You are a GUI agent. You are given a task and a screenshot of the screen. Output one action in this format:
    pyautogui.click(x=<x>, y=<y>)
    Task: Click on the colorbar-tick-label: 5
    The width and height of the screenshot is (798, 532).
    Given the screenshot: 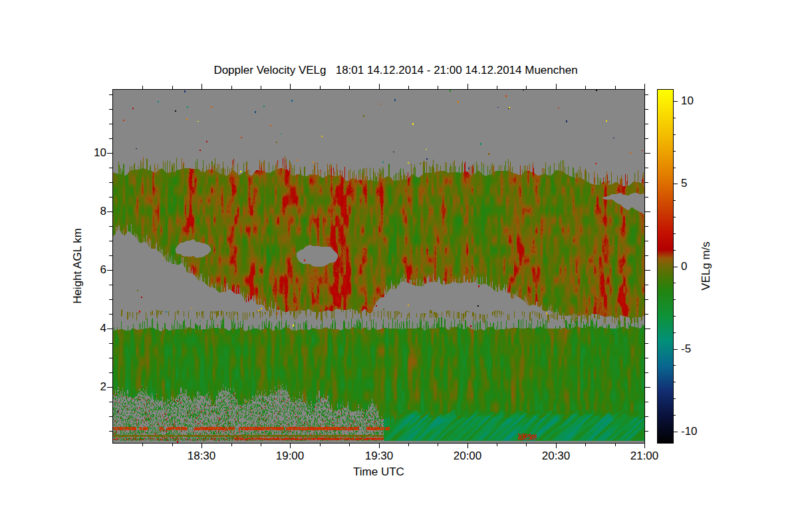 What is the action you would take?
    pyautogui.click(x=698, y=184)
    